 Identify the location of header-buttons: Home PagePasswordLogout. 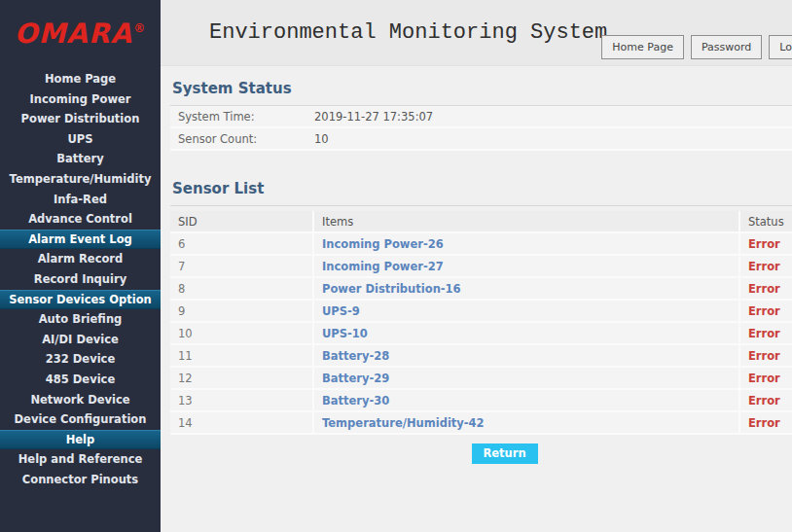
(693, 47).